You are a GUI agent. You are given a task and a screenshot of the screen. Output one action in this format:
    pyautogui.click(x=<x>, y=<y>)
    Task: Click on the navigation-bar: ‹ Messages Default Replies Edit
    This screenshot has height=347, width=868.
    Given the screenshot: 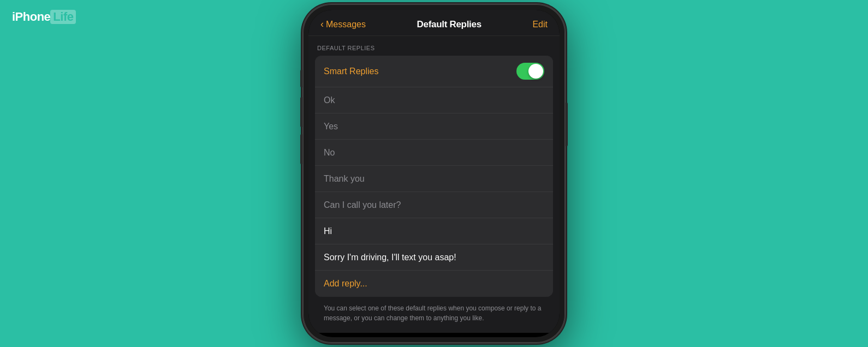 What is the action you would take?
    pyautogui.click(x=434, y=23)
    